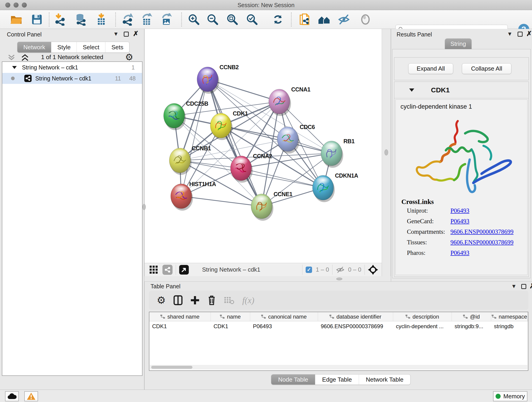 Image resolution: width=532 pixels, height=402 pixels. Describe the element at coordinates (423, 317) in the screenshot. I see `column-header-description: description` at that location.